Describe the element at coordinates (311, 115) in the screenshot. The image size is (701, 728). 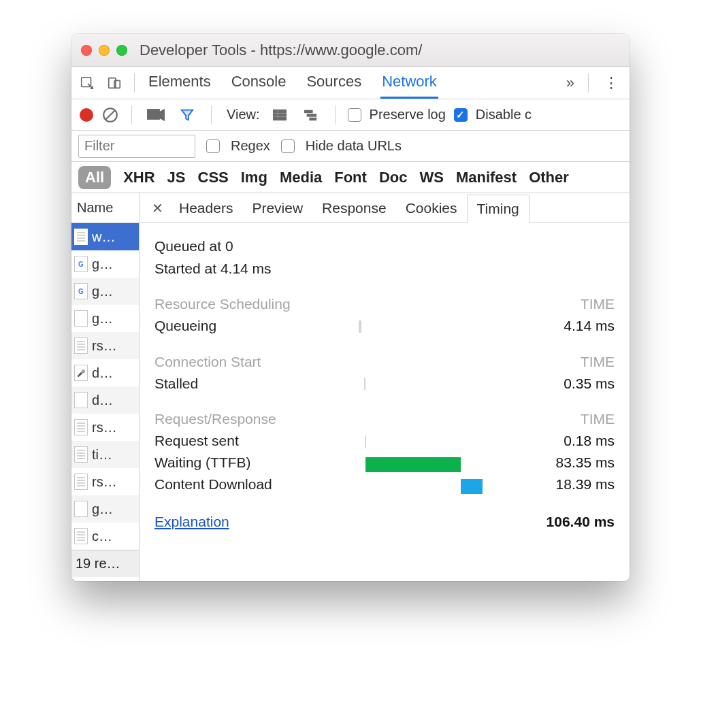
I see `waterfall-view-icon` at that location.